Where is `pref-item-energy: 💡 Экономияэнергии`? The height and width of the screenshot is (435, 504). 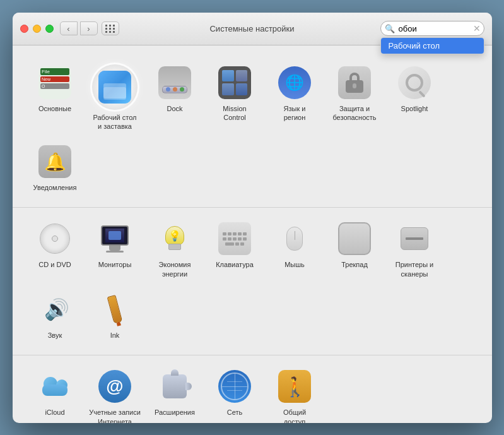 pref-item-energy: 💡 Экономияэнергии is located at coordinates (175, 249).